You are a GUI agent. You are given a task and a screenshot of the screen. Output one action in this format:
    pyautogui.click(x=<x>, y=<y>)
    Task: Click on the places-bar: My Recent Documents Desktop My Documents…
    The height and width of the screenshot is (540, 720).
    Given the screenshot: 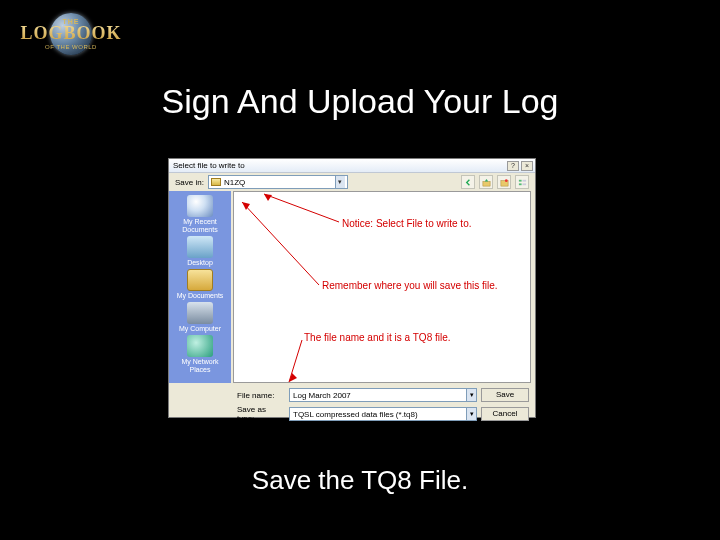 What is the action you would take?
    pyautogui.click(x=200, y=287)
    